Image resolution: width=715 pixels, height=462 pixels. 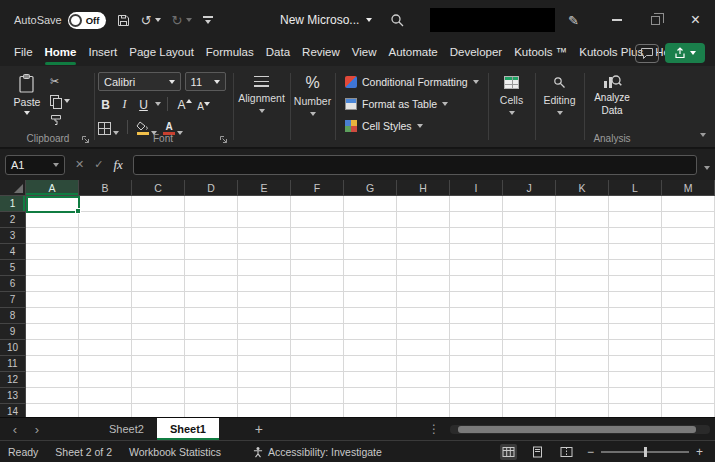 I want to click on row-header-12: 12, so click(x=13, y=380).